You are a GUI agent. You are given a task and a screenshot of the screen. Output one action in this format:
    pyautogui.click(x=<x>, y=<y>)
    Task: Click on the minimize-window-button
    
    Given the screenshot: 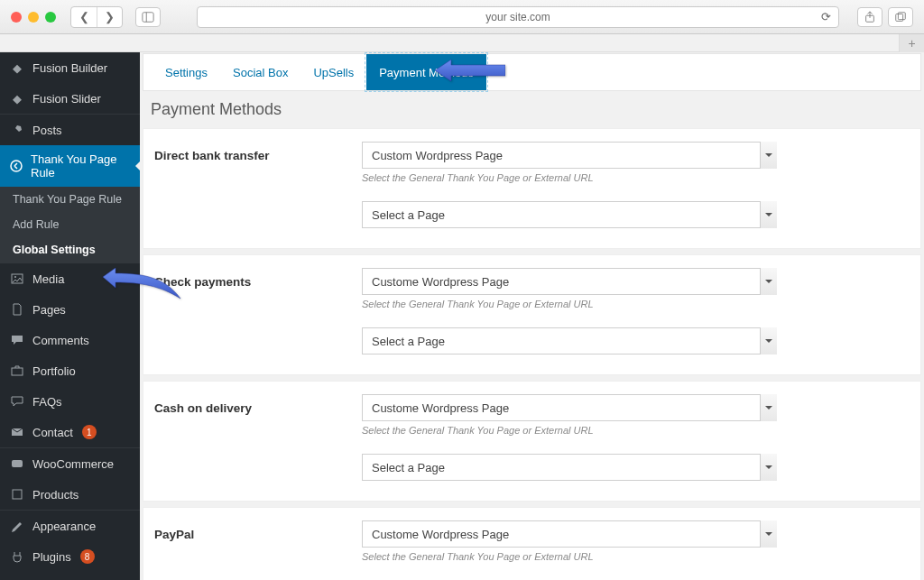 What is the action you would take?
    pyautogui.click(x=33, y=17)
    